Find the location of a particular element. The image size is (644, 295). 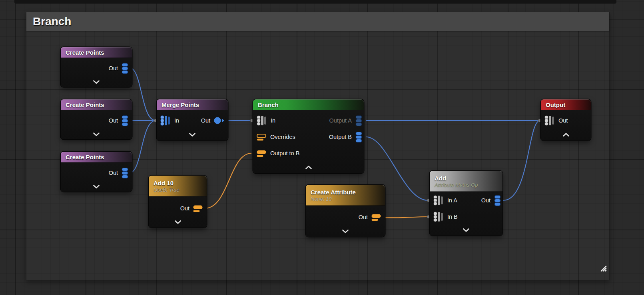

node-header: Add 10 UseB: True is located at coordinates (177, 186).